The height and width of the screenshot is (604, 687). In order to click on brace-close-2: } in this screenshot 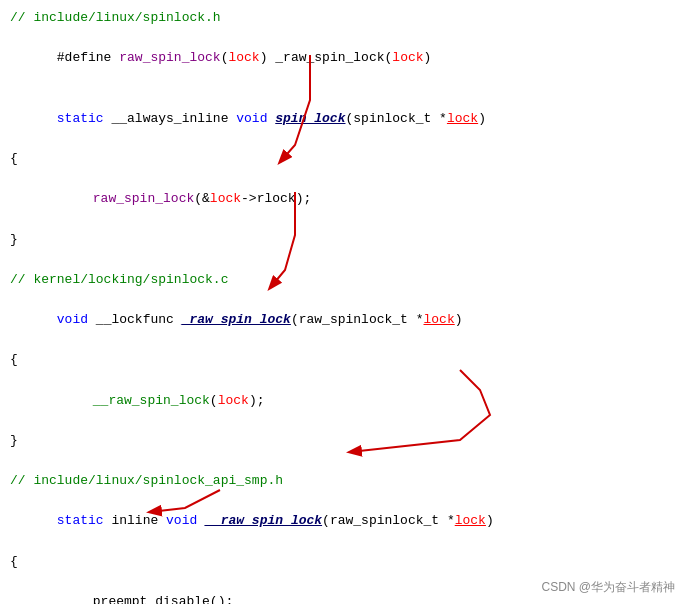, I will do `click(344, 441)`.